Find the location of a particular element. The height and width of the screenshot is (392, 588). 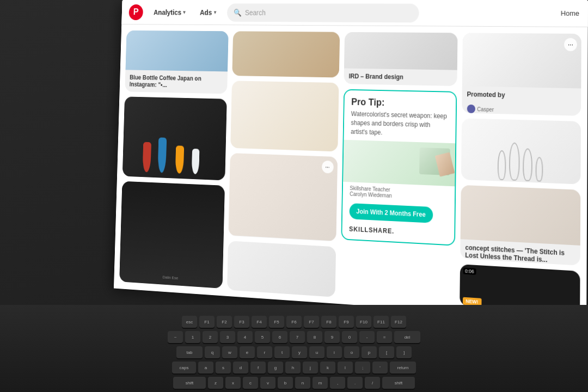

key-minus: - is located at coordinates (367, 337).